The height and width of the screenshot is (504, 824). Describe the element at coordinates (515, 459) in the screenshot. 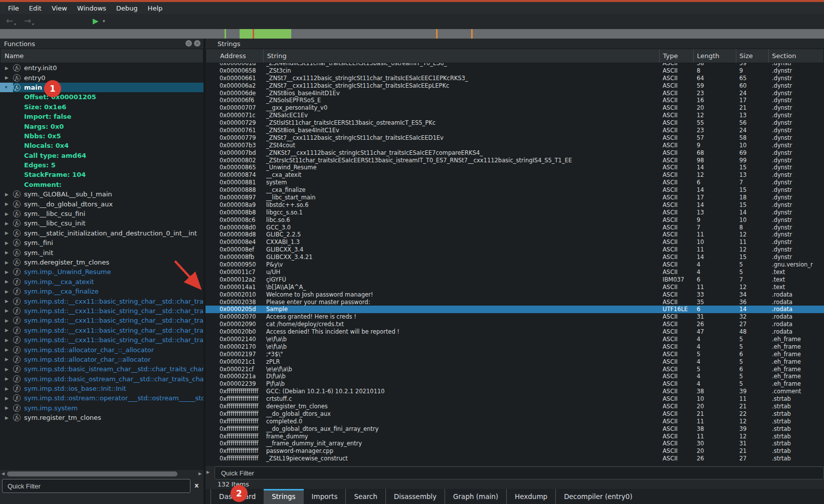

I see `table-row: 0xffffffffffffffff _ZStL19piecewise_cons…` at that location.